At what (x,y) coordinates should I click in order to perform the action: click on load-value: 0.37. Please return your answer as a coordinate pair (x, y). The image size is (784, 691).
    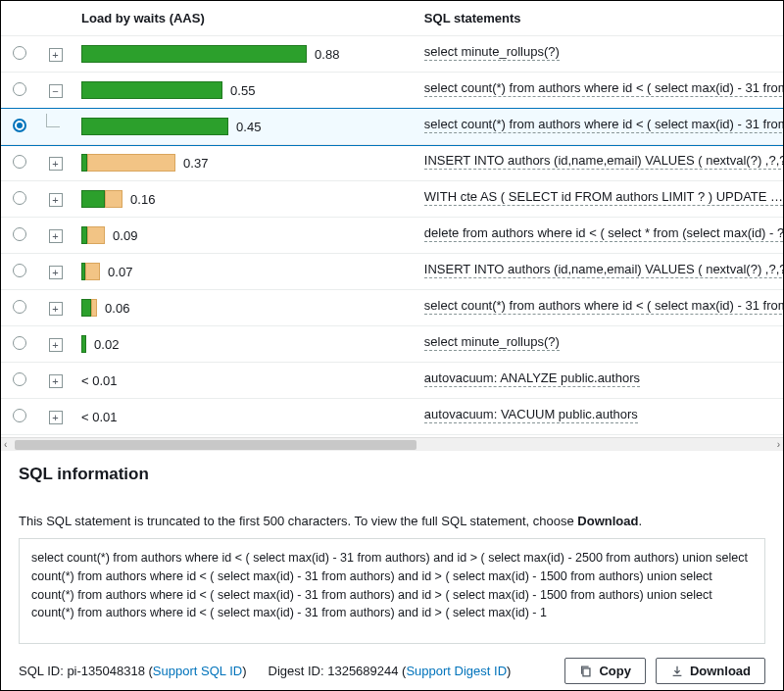
    Looking at the image, I should click on (196, 163).